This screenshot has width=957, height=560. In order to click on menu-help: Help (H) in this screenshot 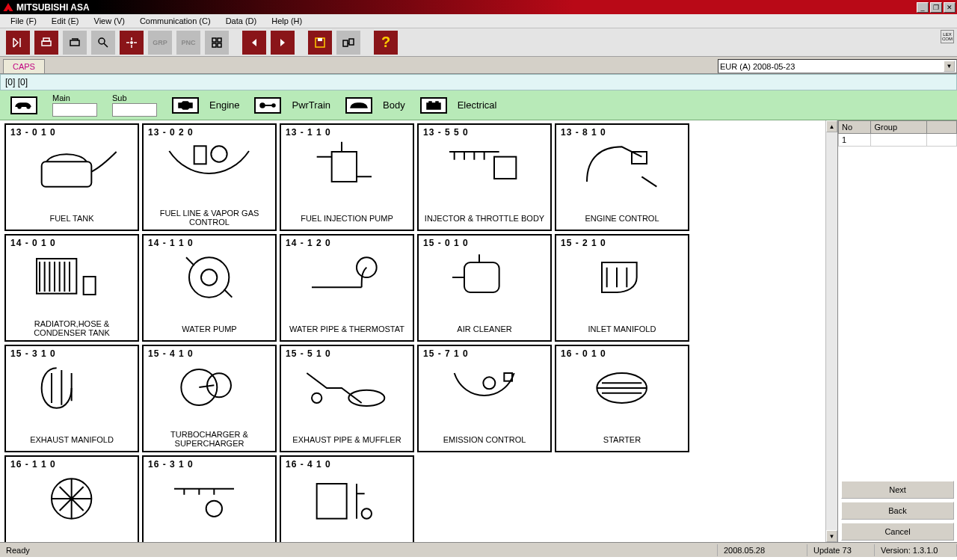, I will do `click(287, 21)`.